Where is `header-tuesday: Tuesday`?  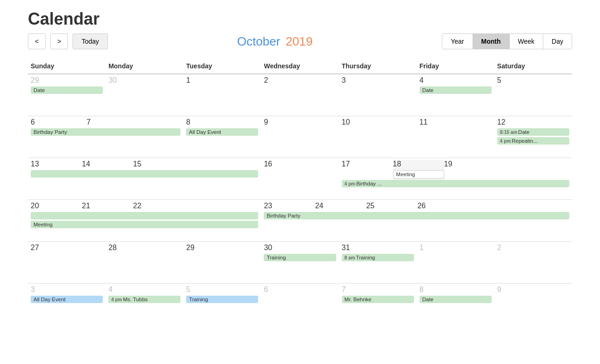
header-tuesday: Tuesday is located at coordinates (222, 66).